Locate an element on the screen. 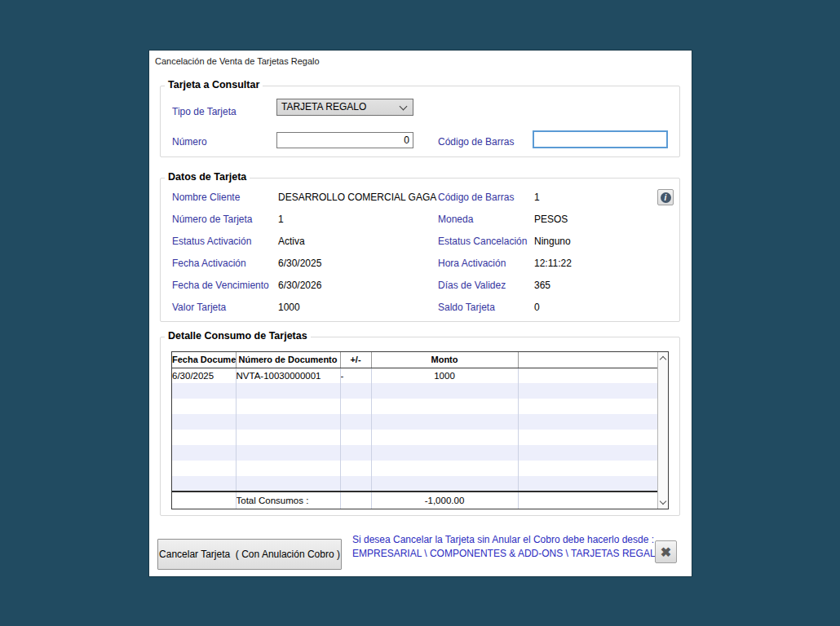  cell-numero-doc: NVTA-10030000001 is located at coordinates (288, 375).